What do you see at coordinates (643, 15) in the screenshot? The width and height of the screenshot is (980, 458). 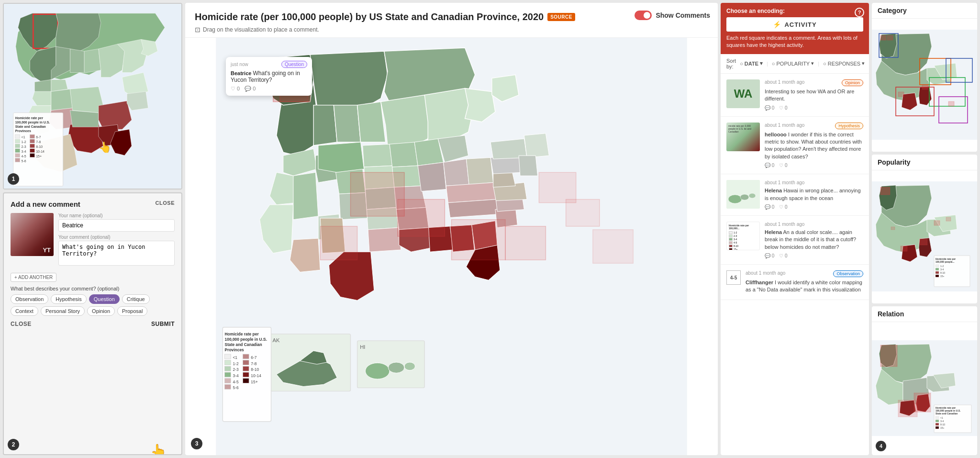 I see `toggle-switch` at bounding box center [643, 15].